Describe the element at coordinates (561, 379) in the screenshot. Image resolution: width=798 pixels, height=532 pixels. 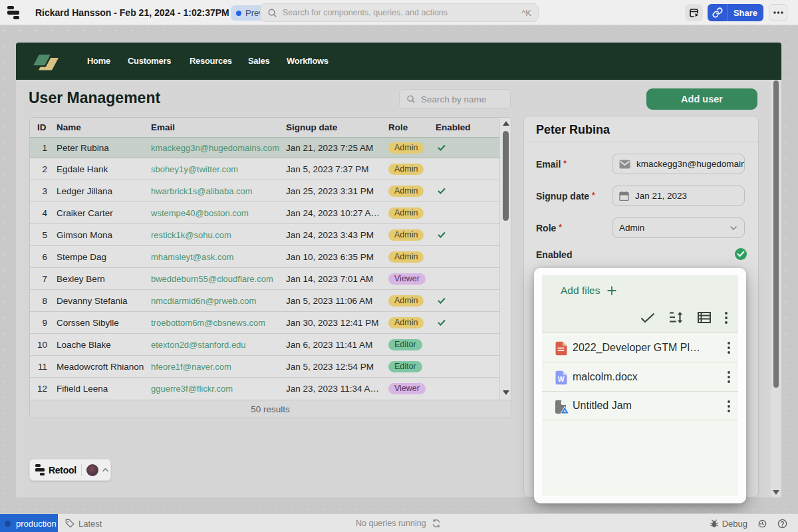
I see `svg-text: W` at that location.